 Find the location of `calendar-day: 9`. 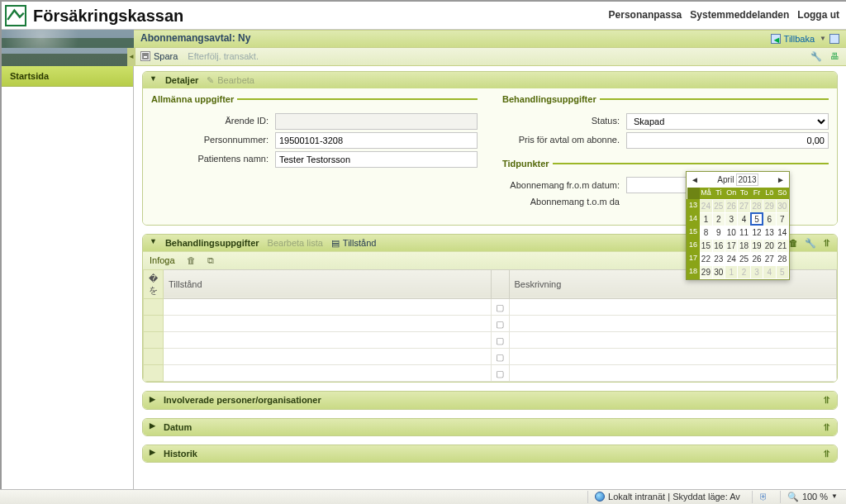

calendar-day: 9 is located at coordinates (719, 232).